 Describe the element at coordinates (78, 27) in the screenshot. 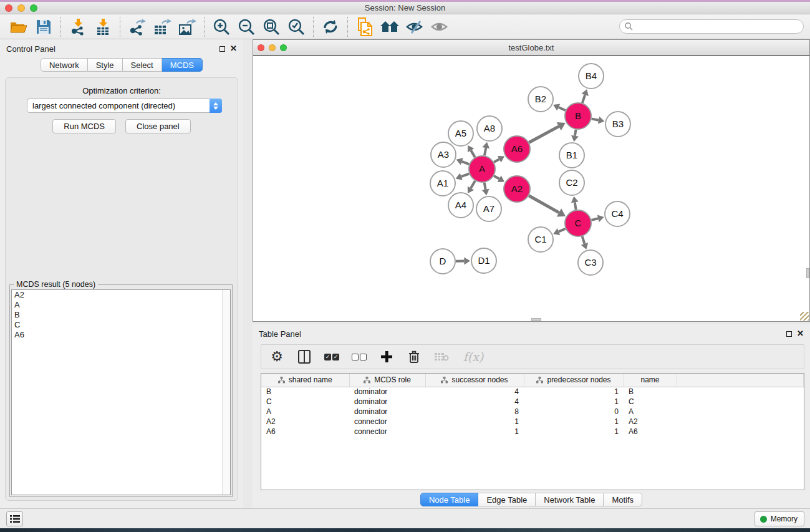

I see `import-network-button` at that location.